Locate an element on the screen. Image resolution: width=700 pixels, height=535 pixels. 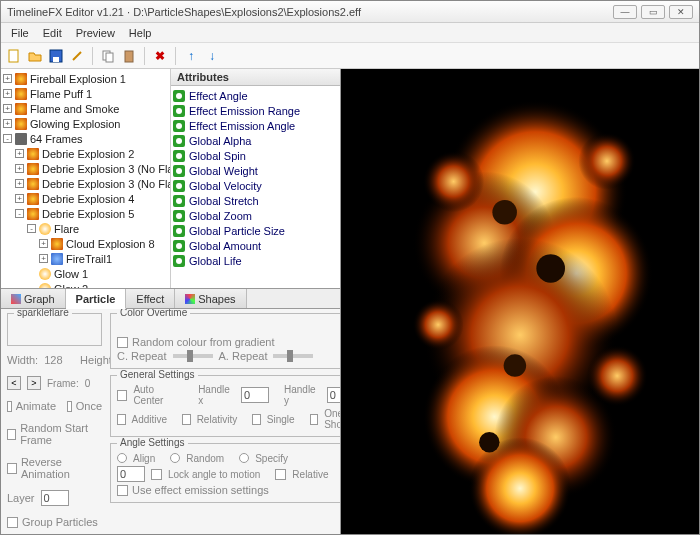
copy-icon is located at coordinates (108, 56).